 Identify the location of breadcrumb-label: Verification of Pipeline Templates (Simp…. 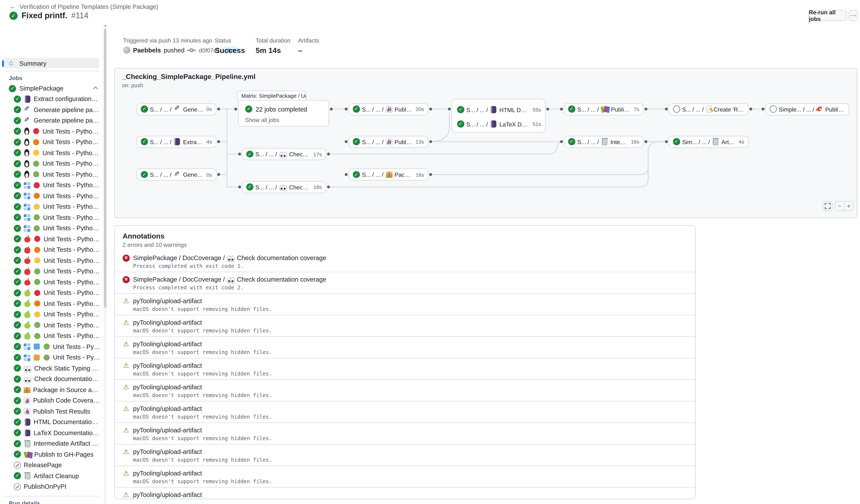
(89, 7).